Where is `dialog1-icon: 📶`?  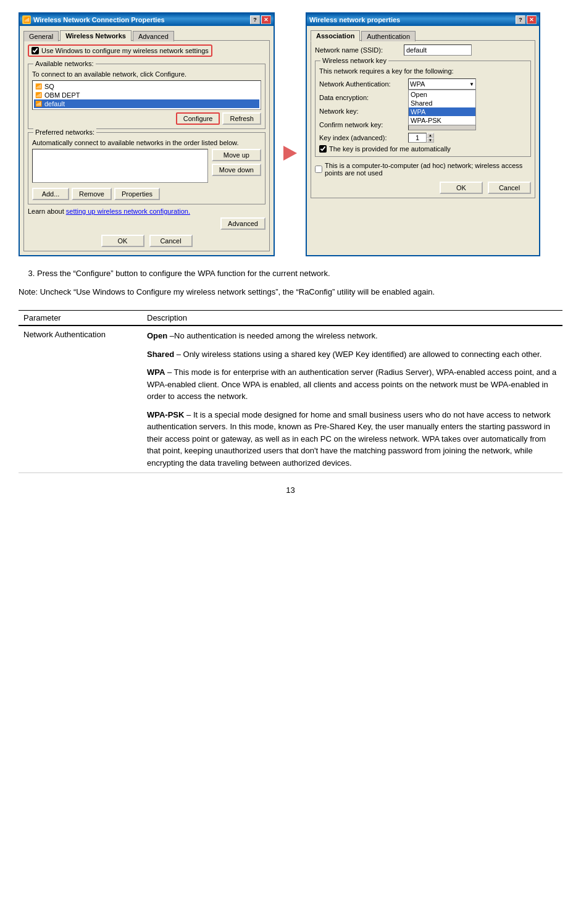 dialog1-icon: 📶 is located at coordinates (27, 20).